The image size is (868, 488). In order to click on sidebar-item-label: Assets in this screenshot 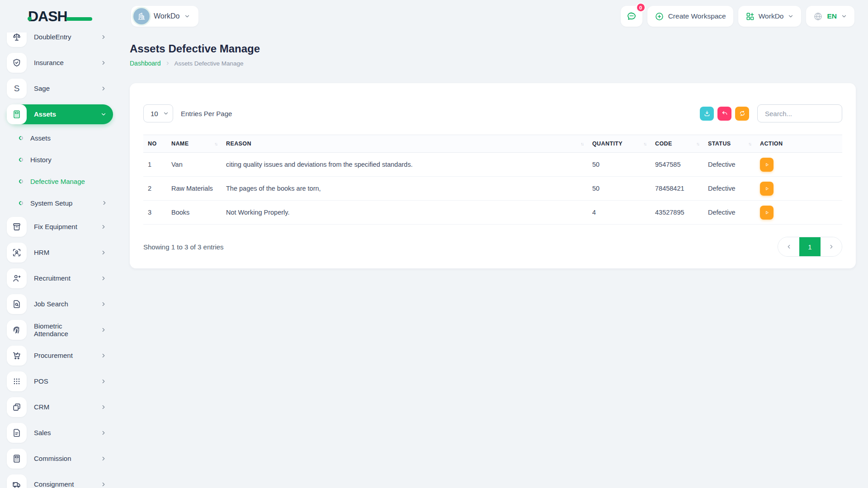, I will do `click(61, 114)`.